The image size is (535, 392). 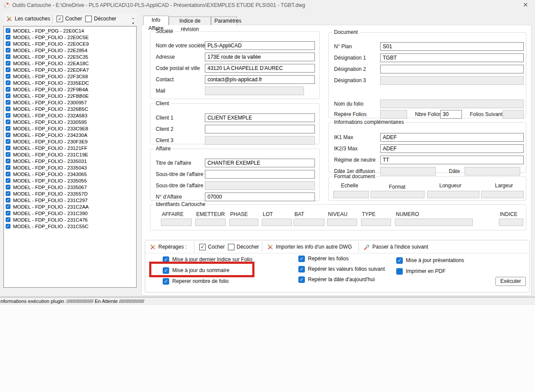 I want to click on list-item: MODEL - FDP_FOLIO - 22FBB0E, so click(x=70, y=96).